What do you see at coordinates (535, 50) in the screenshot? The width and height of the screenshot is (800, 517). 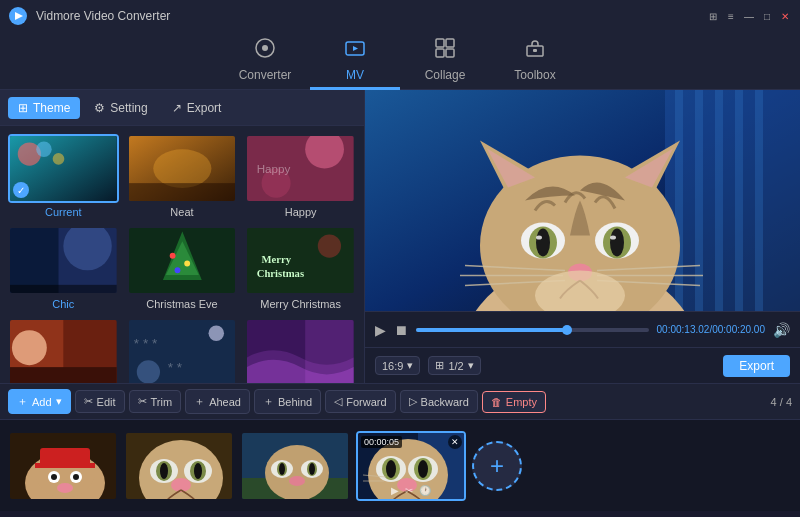 I see `toolbox-icon` at bounding box center [535, 50].